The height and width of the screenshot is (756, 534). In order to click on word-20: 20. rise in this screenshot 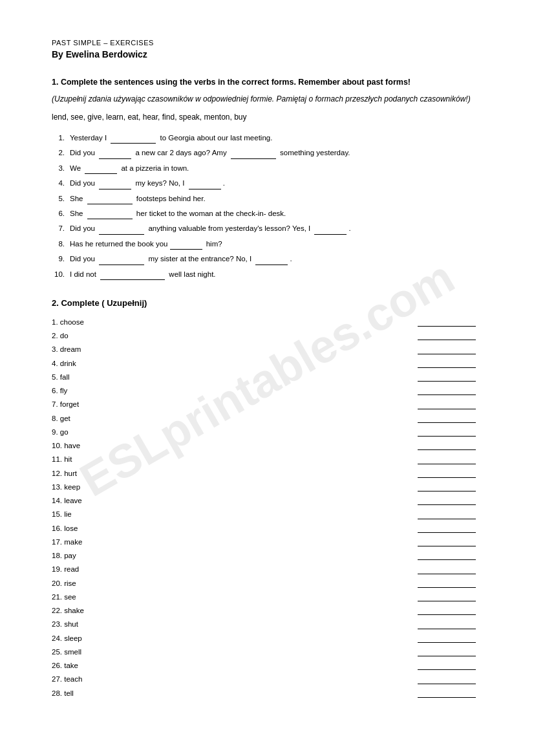, I will do `click(116, 583)`.